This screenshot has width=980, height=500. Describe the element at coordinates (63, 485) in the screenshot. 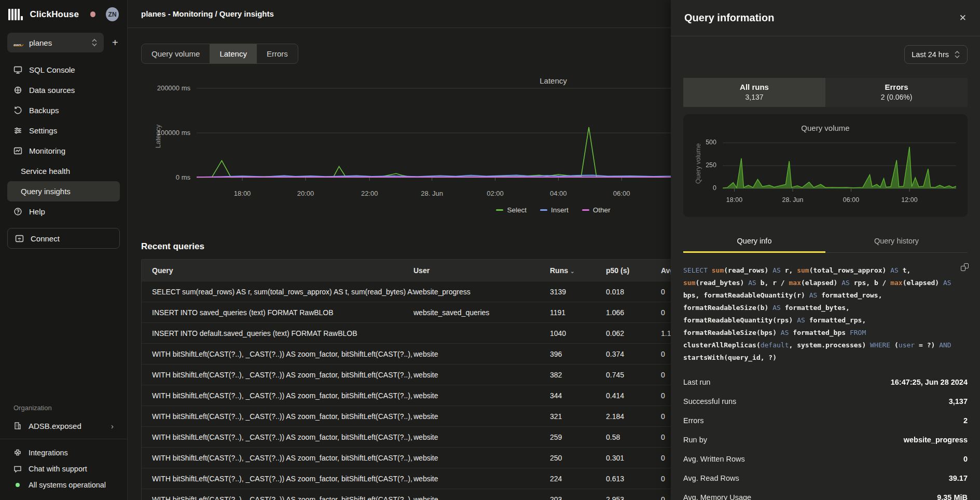

I see `system-status: All systems operational` at that location.